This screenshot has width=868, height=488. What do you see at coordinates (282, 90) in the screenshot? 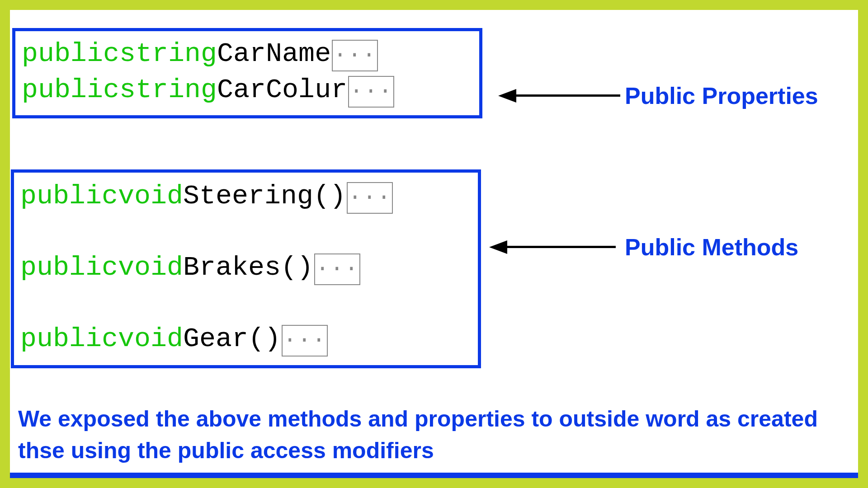
I see `property-name: CarColur` at bounding box center [282, 90].